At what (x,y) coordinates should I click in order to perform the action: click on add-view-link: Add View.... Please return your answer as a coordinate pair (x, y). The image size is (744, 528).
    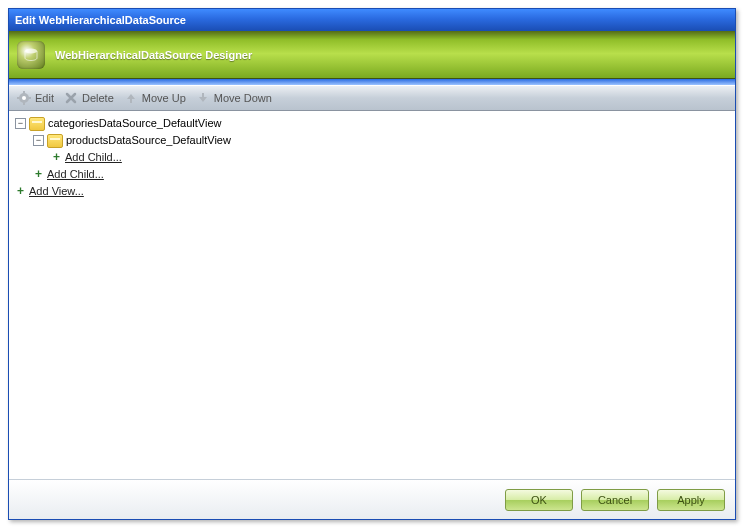
    Looking at the image, I should click on (56, 192).